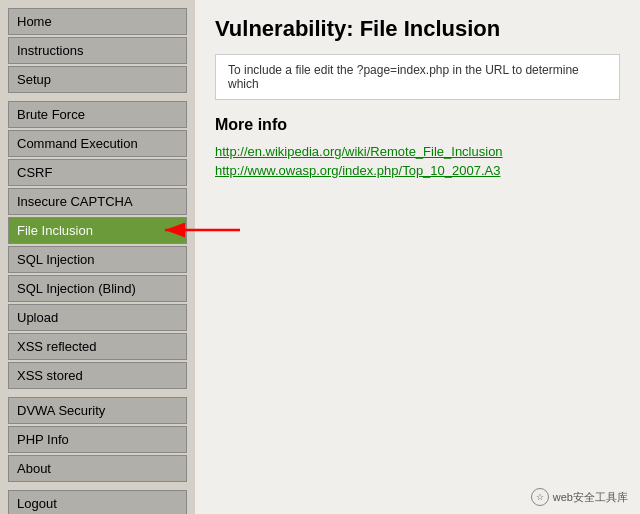 This screenshot has height=514, width=640. I want to click on watermark-text: web安全工具库, so click(590, 498).